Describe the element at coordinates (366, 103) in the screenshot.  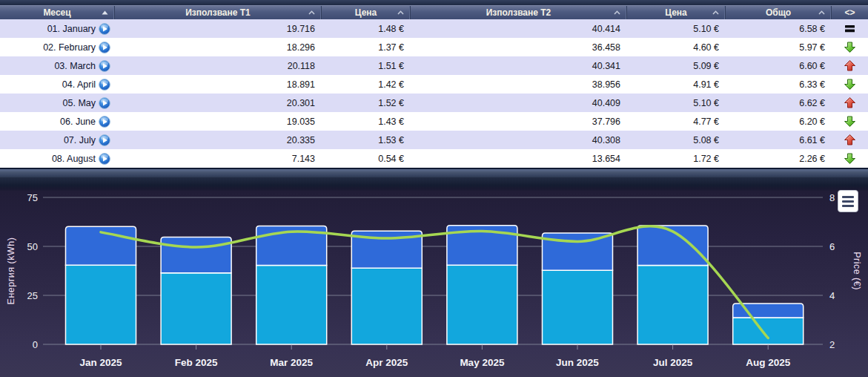
I see `price-t1-cell: 1.52 €` at that location.